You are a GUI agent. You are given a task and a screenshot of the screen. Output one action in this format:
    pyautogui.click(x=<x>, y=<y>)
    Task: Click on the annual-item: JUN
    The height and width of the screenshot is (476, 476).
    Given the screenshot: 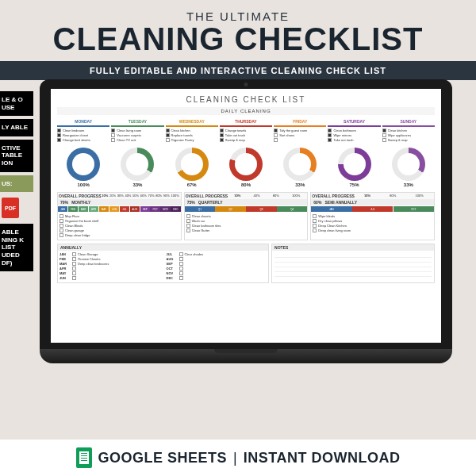 What is the action you would take?
    pyautogui.click(x=109, y=278)
    